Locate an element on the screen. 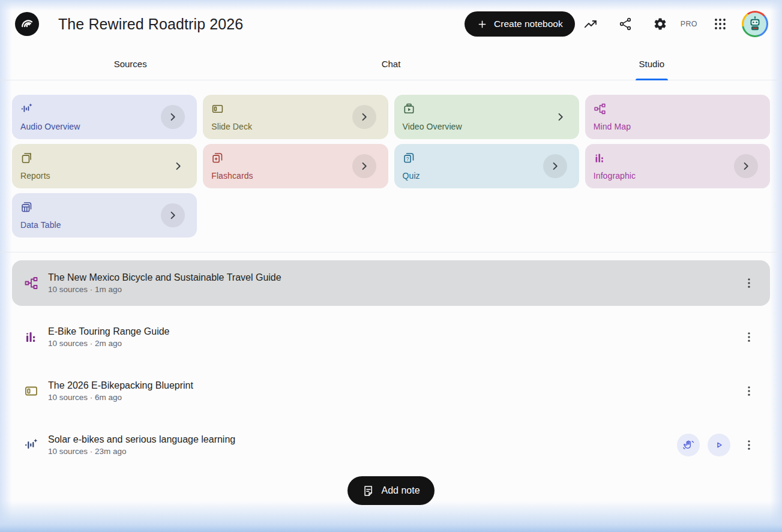 This screenshot has height=532, width=782. studio-card-audio-overview: Audio Overview is located at coordinates (104, 117).